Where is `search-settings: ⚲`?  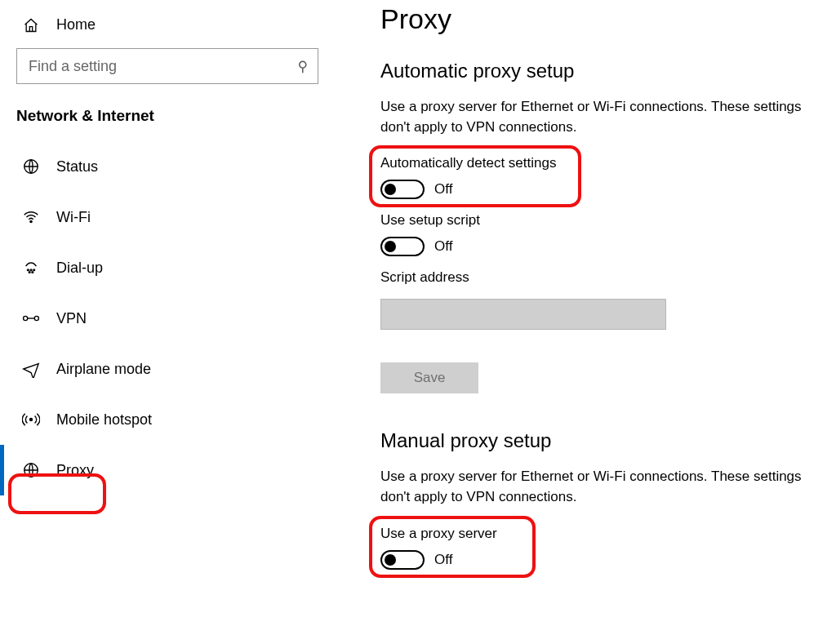 search-settings: ⚲ is located at coordinates (167, 66).